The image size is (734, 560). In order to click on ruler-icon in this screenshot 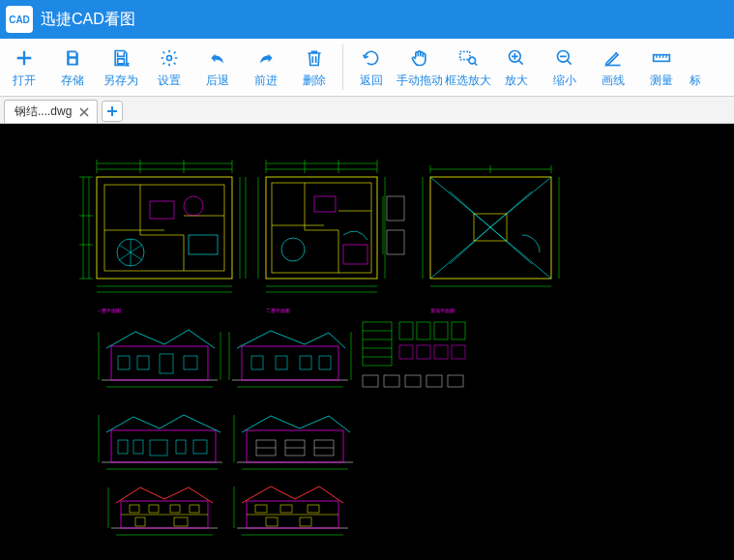, I will do `click(661, 58)`.